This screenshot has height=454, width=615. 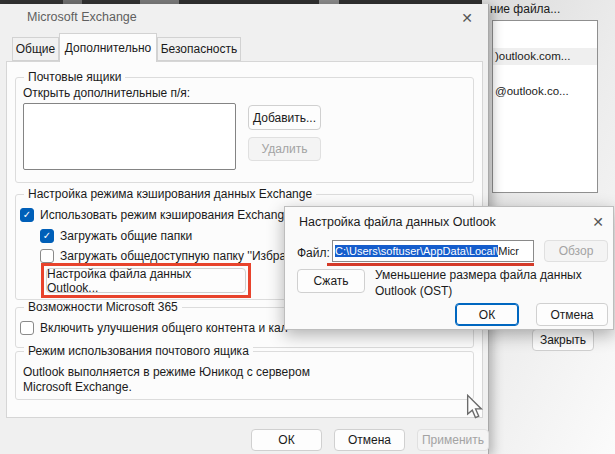 I want to click on file-label: Файл:, so click(x=314, y=253).